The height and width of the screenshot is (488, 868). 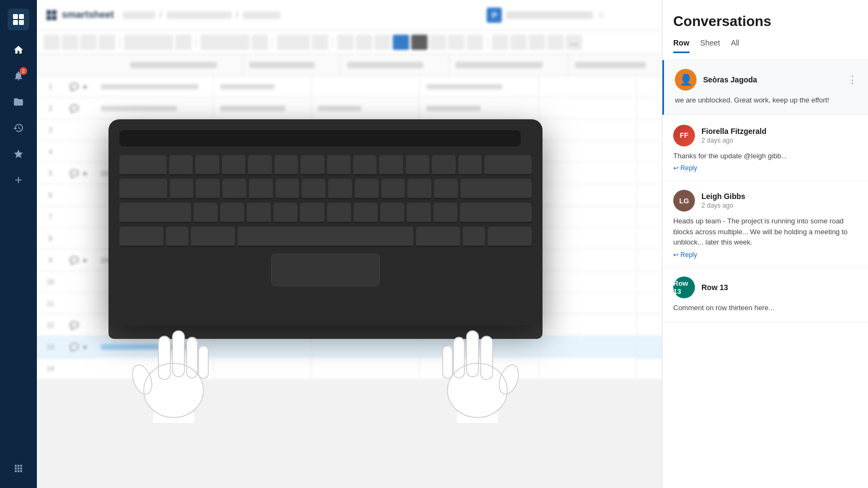 I want to click on conversations-header: Conversations Row Sheet All, so click(x=765, y=30).